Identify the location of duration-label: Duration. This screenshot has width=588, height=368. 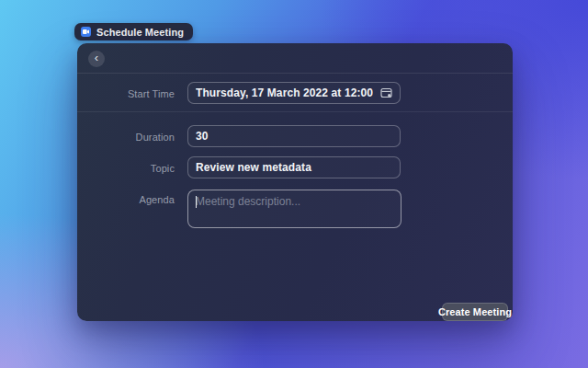
(126, 137).